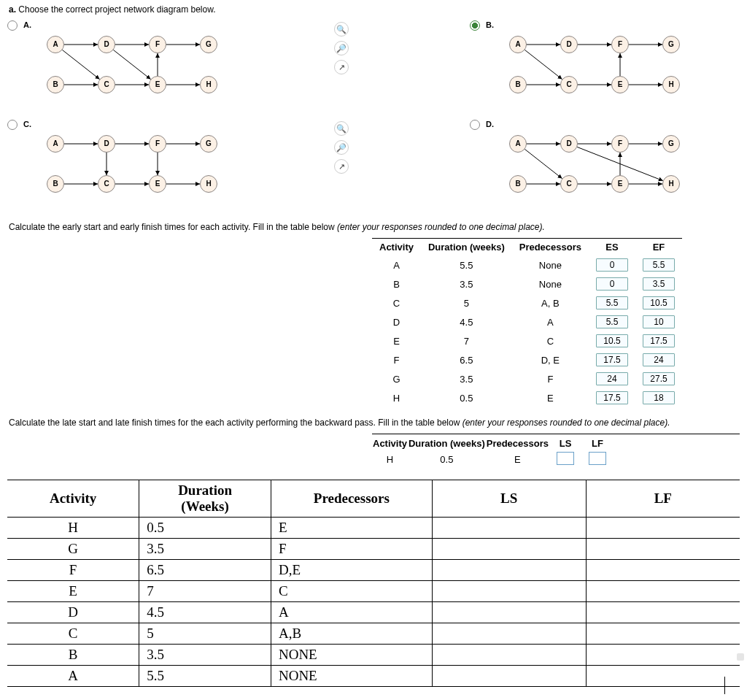  What do you see at coordinates (569, 184) in the screenshot?
I see `node-c: C` at bounding box center [569, 184].